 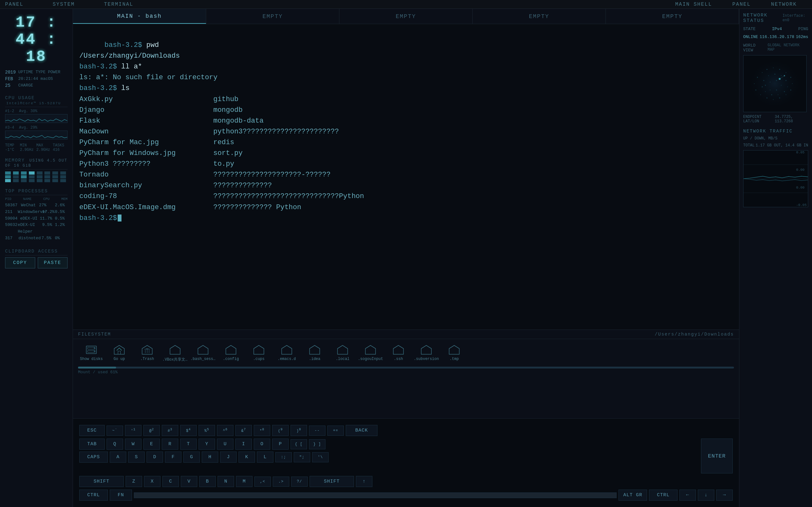 What do you see at coordinates (170, 482) in the screenshot?
I see `key-c: C` at bounding box center [170, 482].